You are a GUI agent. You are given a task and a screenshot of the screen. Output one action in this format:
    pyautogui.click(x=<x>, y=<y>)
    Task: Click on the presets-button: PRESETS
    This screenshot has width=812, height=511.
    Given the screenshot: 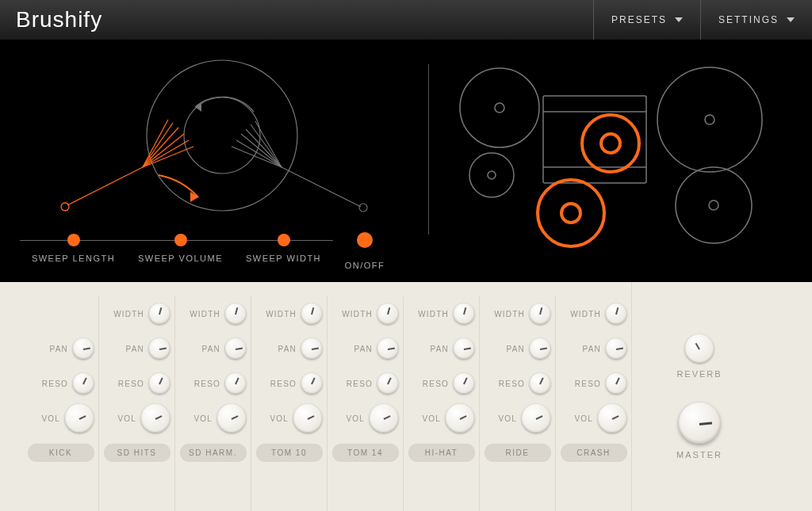 What is the action you would take?
    pyautogui.click(x=647, y=20)
    